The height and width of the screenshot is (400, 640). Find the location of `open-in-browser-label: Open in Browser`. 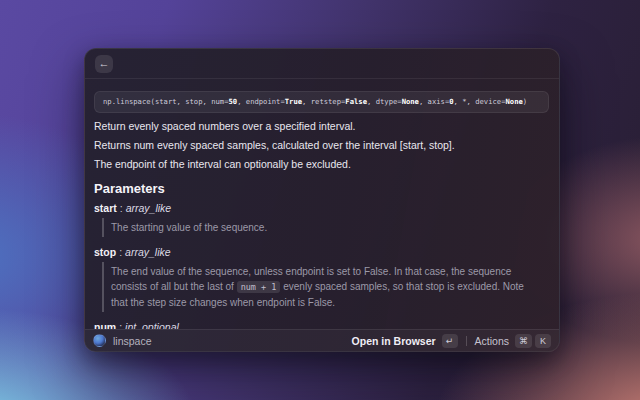

open-in-browser-label: Open in Browser is located at coordinates (394, 341).